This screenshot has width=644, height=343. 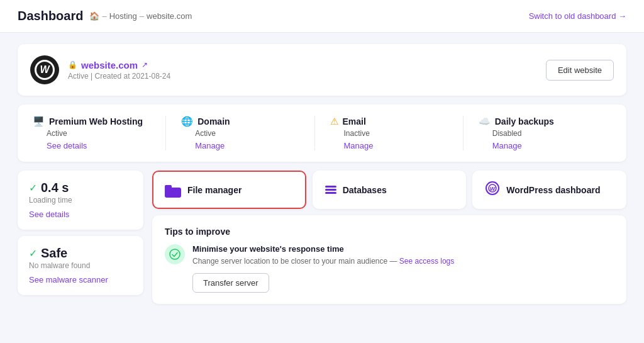 I want to click on service-domain-action: Manage, so click(x=252, y=146).